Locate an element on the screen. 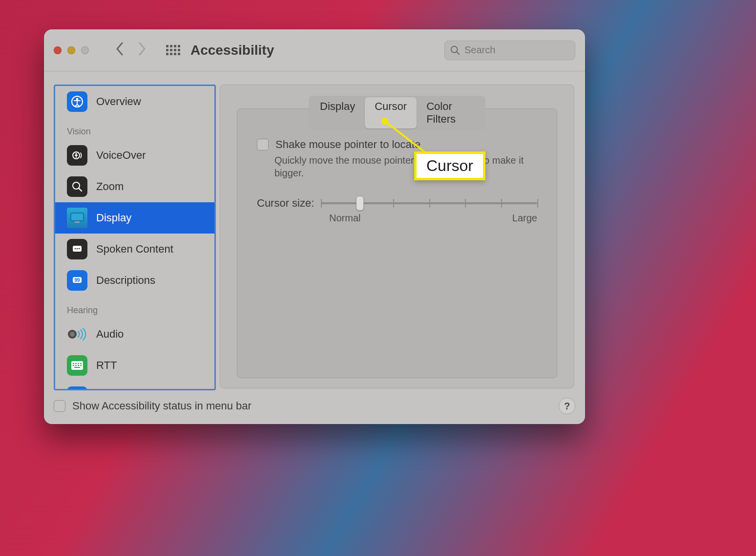 This screenshot has height=556, width=756. descriptions-icon: 99 is located at coordinates (77, 280).